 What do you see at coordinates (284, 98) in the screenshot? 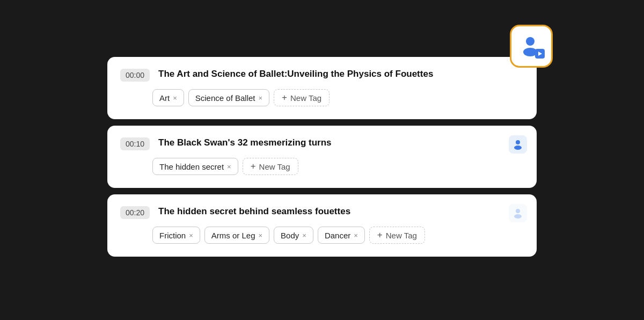
I see `plus-icon-1: +` at bounding box center [284, 98].